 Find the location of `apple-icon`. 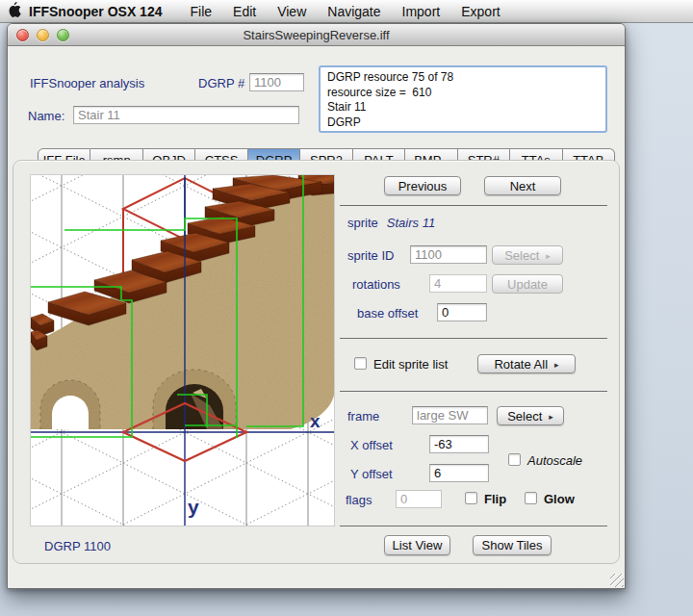

apple-icon is located at coordinates (15, 12).